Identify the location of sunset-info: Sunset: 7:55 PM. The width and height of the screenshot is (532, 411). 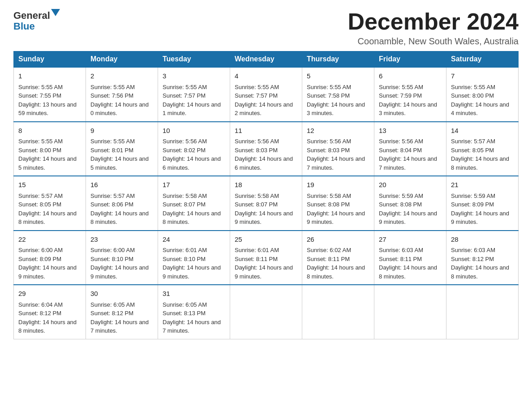
(40, 96).